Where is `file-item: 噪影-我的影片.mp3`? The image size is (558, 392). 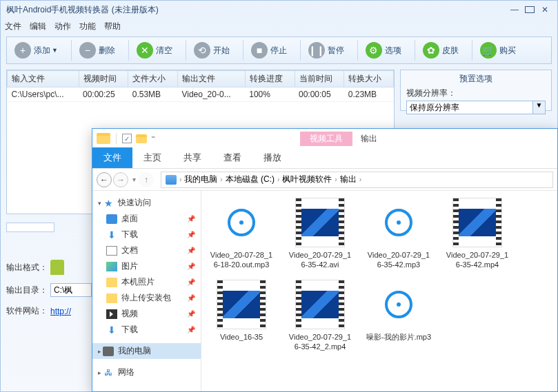
file-item: 噪影-我的影片.mp3 is located at coordinates (399, 316).